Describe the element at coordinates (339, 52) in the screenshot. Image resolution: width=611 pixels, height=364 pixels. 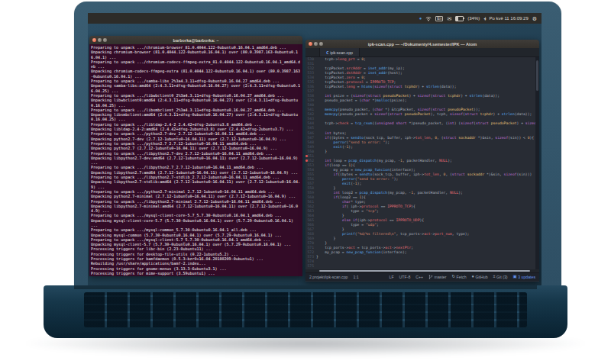
I see `tab-ipk-scan: C ipk-scan.cpp` at that location.